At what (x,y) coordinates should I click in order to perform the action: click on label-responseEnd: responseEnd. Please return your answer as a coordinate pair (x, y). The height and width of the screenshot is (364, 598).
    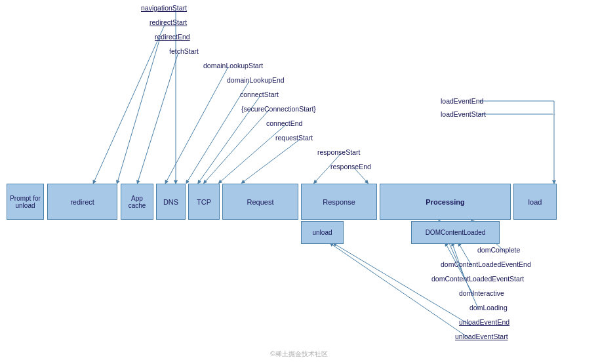
    Looking at the image, I should click on (351, 167).